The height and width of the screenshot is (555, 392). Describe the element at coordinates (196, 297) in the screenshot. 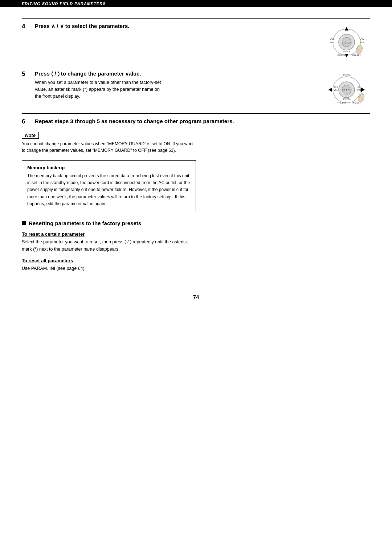

I see `page-number: 74` at that location.